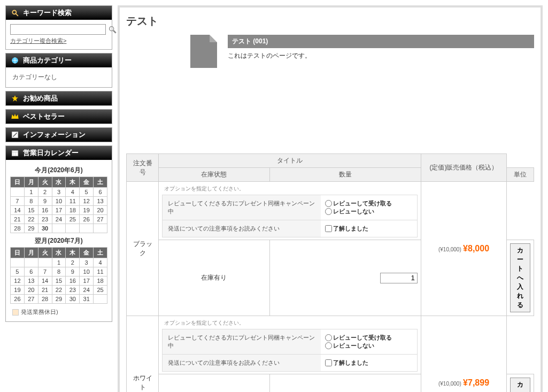  I want to click on notice-label: 発送についての注意事項をお読みください, so click(242, 363).